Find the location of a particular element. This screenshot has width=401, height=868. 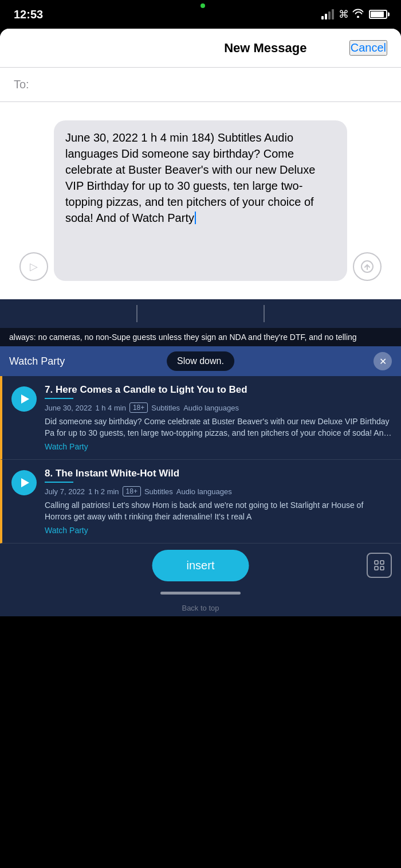

episode-desc-8: Calling all patriots! Let's show Hom is … is located at coordinates (218, 511).